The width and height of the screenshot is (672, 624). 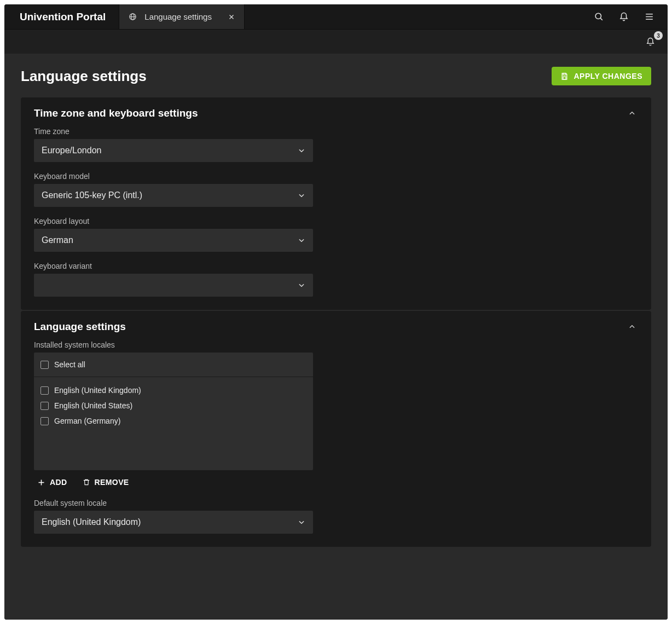 I want to click on bell-icon, so click(x=624, y=17).